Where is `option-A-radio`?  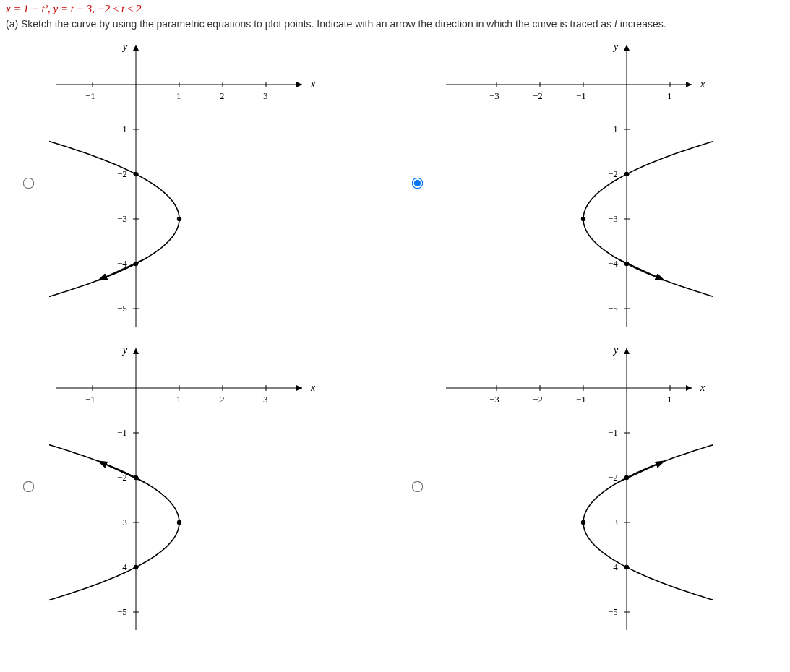 option-A-radio is located at coordinates (28, 184).